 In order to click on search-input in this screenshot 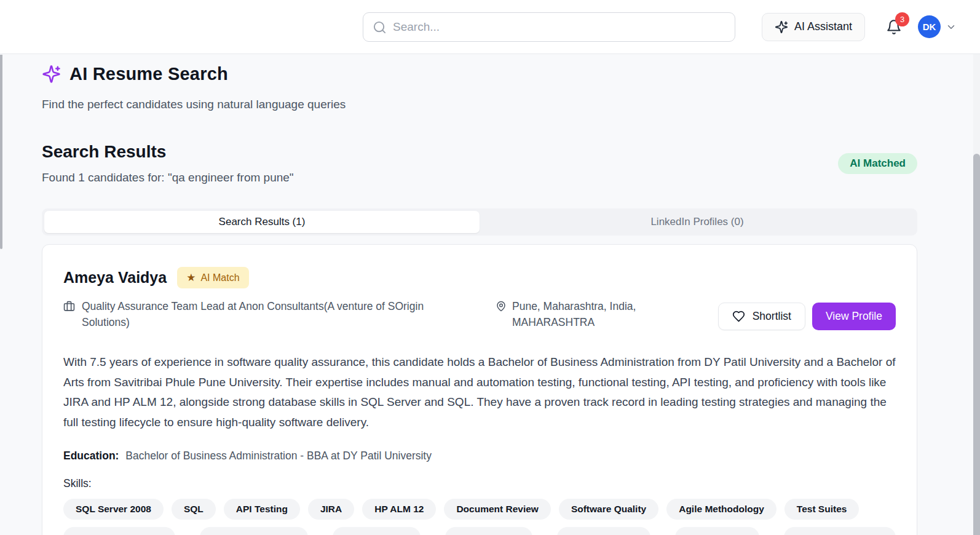, I will do `click(549, 27)`.